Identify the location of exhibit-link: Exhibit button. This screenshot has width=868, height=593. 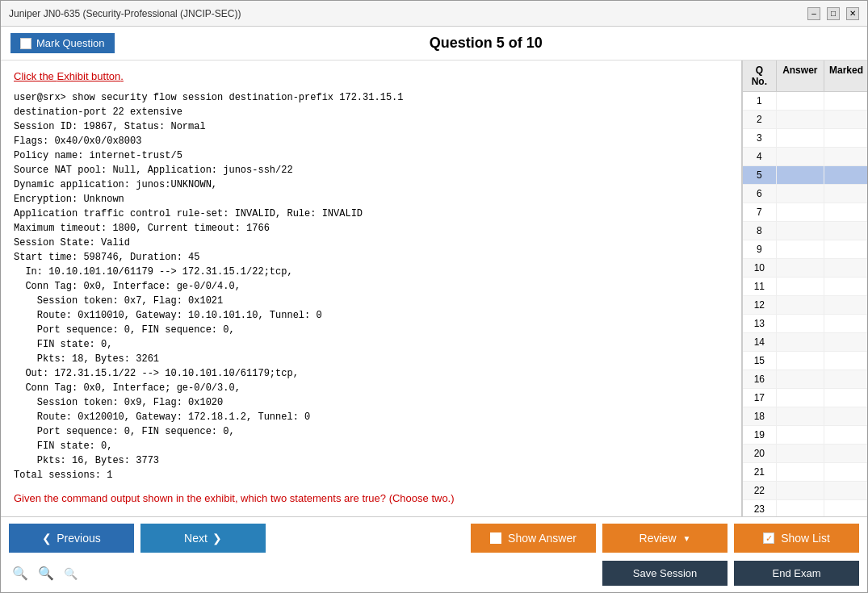
(89, 76).